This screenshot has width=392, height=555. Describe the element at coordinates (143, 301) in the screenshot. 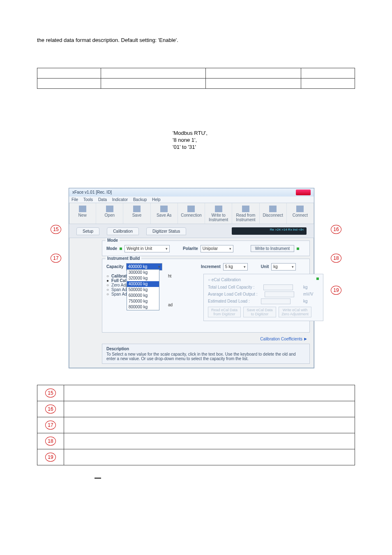

I see `dropdown-item: 750000 kg` at that location.